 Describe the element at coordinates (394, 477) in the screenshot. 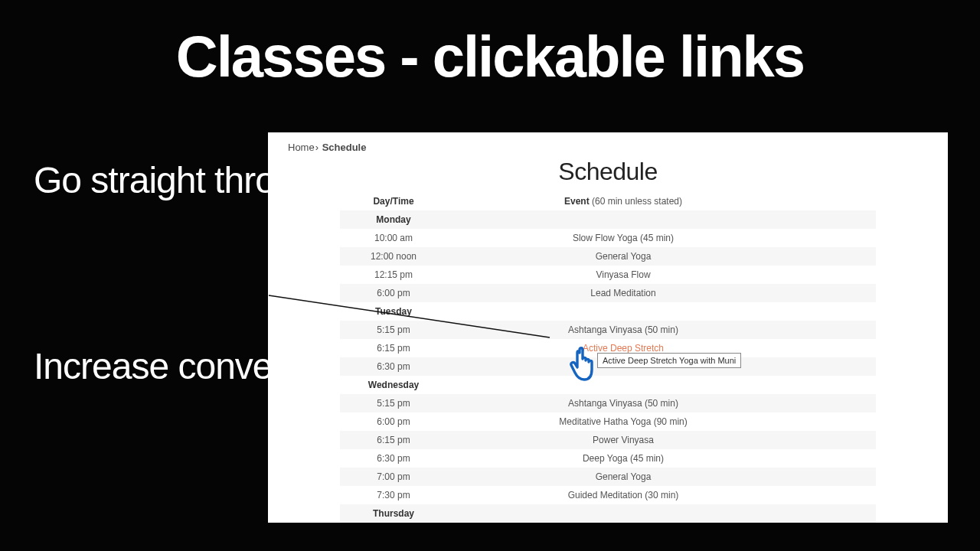

I see `time-cell: 7:00 pm` at that location.